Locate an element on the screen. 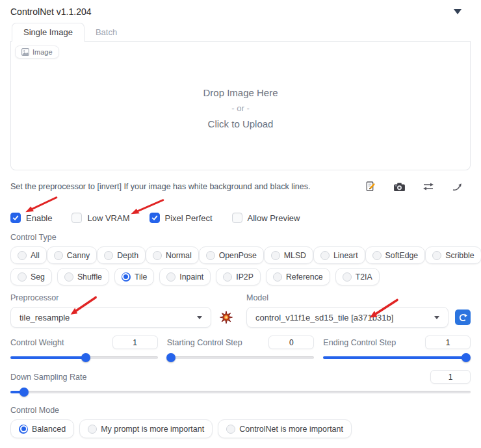  control-type-reference: Reference is located at coordinates (298, 277).